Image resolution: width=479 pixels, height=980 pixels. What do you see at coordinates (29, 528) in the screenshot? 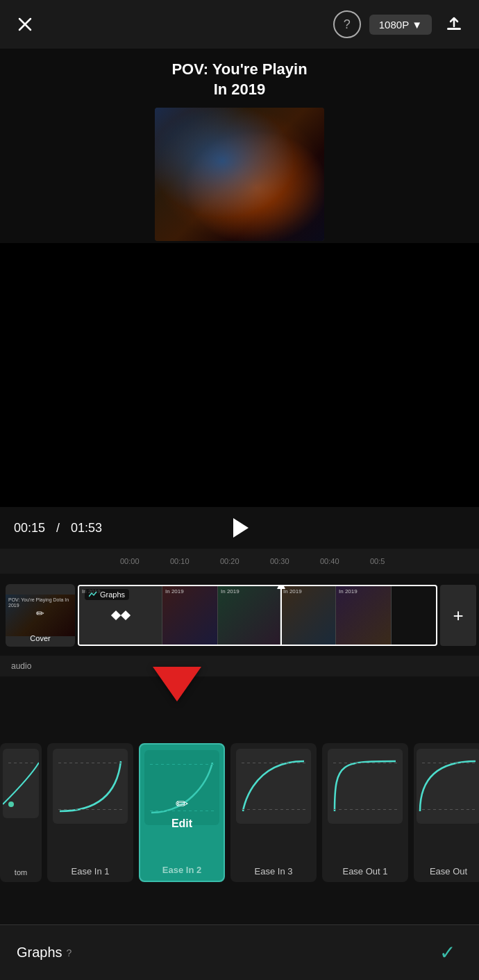
I see `current-time: 00:15` at bounding box center [29, 528].